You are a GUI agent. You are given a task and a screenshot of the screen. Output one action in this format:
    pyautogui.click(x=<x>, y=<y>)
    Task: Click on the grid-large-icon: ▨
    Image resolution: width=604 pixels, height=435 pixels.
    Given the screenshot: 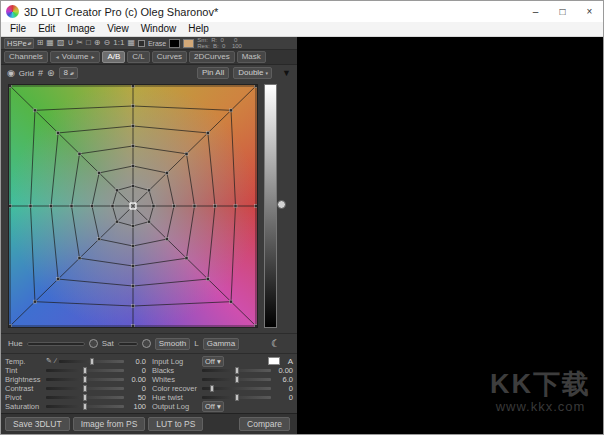 What is the action you would take?
    pyautogui.click(x=61, y=43)
    